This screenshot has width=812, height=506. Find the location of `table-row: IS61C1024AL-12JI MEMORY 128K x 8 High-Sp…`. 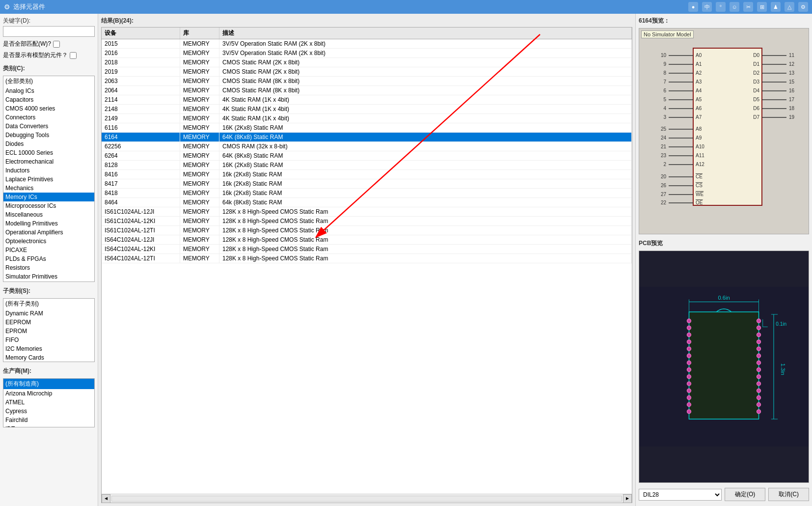

table-row: IS61C1024AL-12JI MEMORY 128K x 8 High-Sp… is located at coordinates (367, 212).